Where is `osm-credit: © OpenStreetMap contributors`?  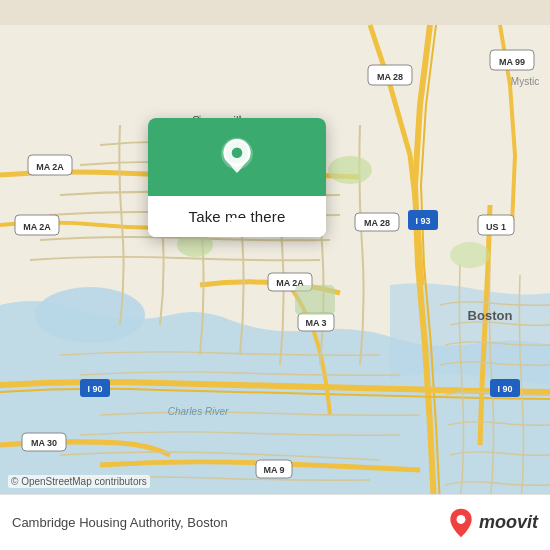
osm-credit: © OpenStreetMap contributors is located at coordinates (79, 482).